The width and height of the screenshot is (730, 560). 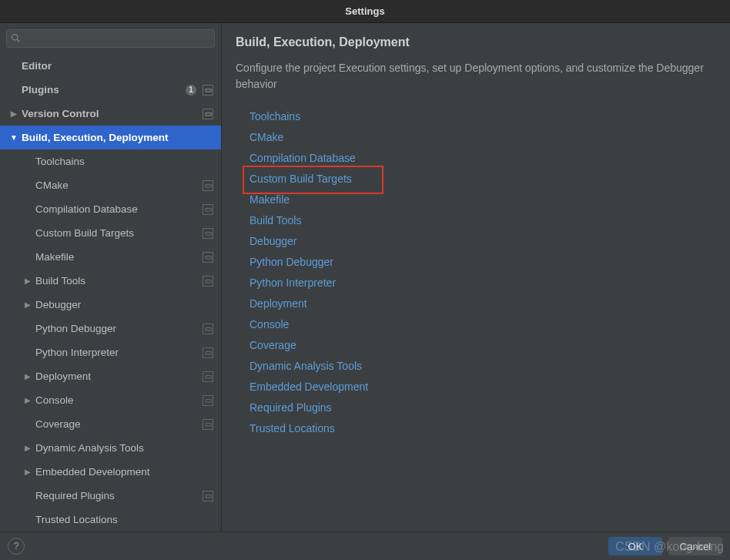 I want to click on sidebar-item-label: CMake, so click(x=117, y=185).